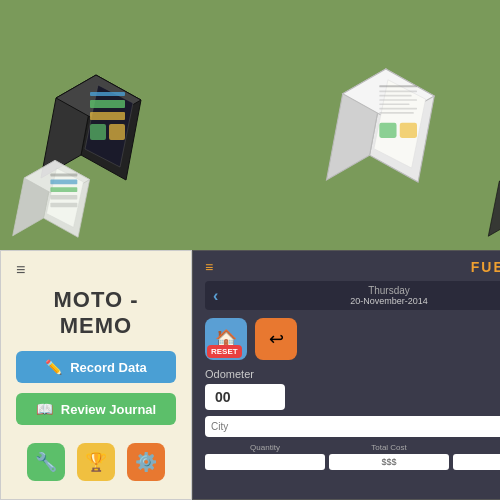 This screenshot has width=500, height=500. Describe the element at coordinates (389, 462) in the screenshot. I see `total-cost-input` at that location.